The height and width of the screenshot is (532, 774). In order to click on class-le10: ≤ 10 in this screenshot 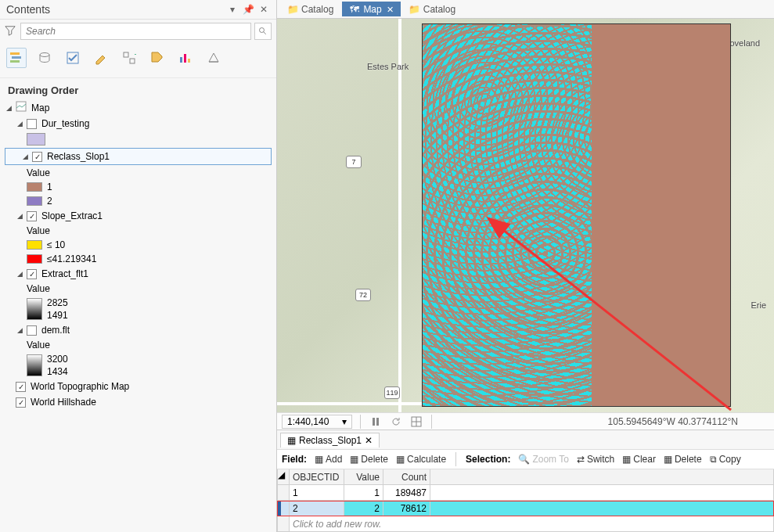, I will do `click(138, 245)`.